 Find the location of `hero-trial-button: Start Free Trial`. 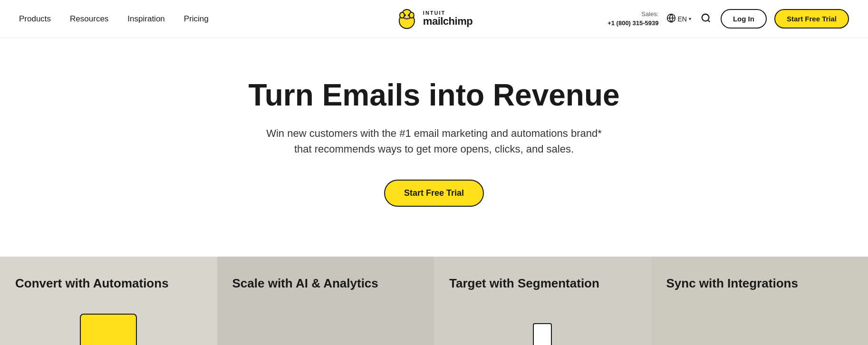

hero-trial-button: Start Free Trial is located at coordinates (434, 193).